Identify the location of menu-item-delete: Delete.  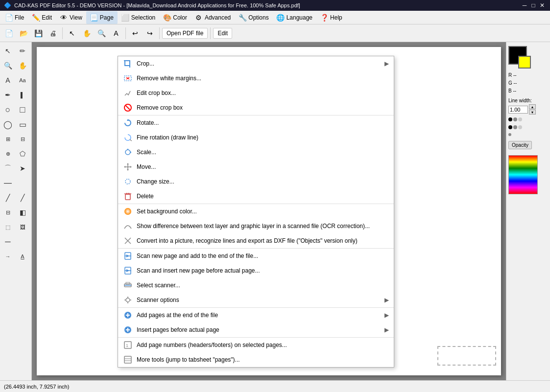
(256, 197).